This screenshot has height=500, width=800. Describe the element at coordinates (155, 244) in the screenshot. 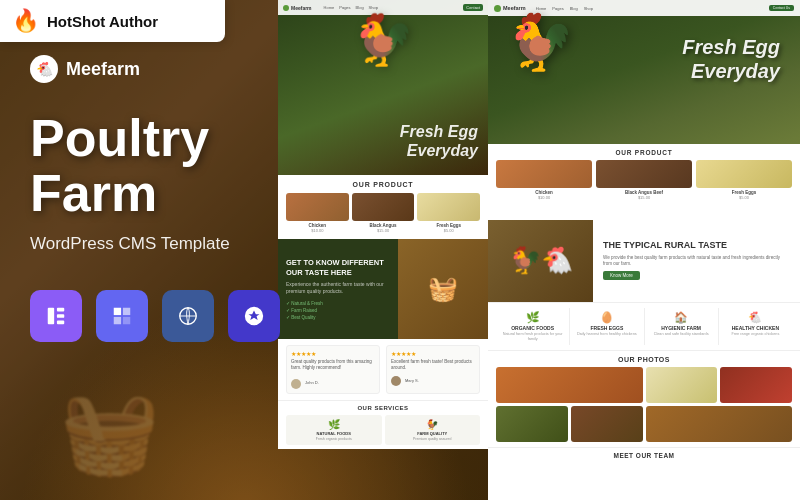

I see `subtitle: WordPress CMS Template` at that location.